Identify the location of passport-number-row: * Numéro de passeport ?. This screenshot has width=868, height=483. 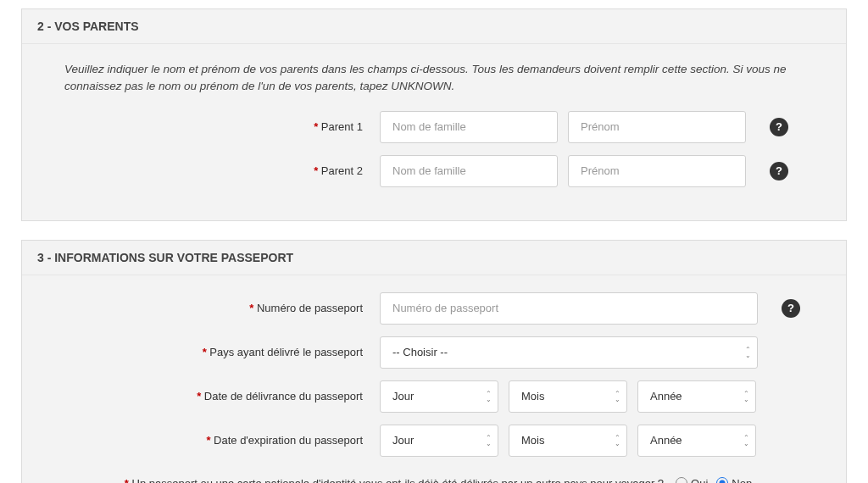
(438, 308).